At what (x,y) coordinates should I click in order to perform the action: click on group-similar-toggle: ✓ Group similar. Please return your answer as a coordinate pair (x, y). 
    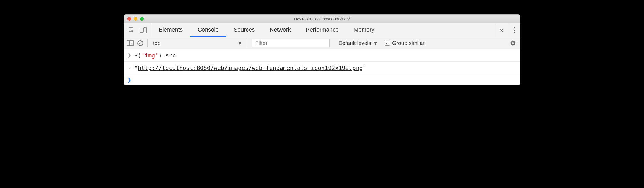
    Looking at the image, I should click on (405, 43).